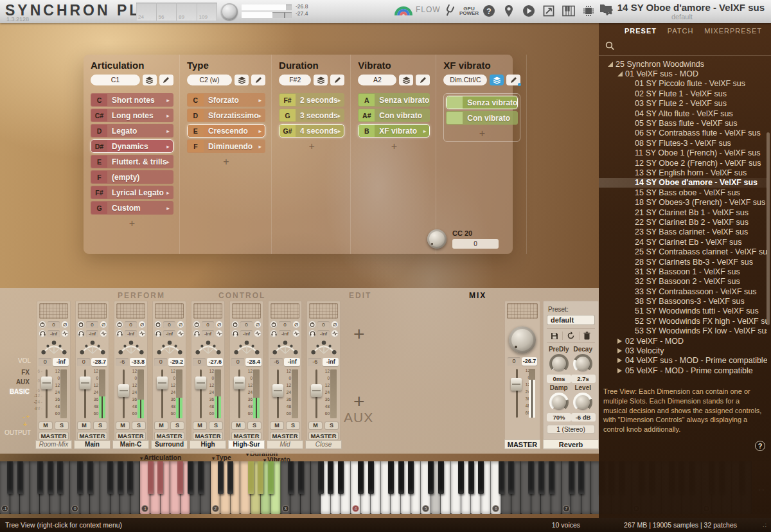  Describe the element at coordinates (312, 100) in the screenshot. I see `slot-2-seconds: F# 2 seconds ▸` at that location.